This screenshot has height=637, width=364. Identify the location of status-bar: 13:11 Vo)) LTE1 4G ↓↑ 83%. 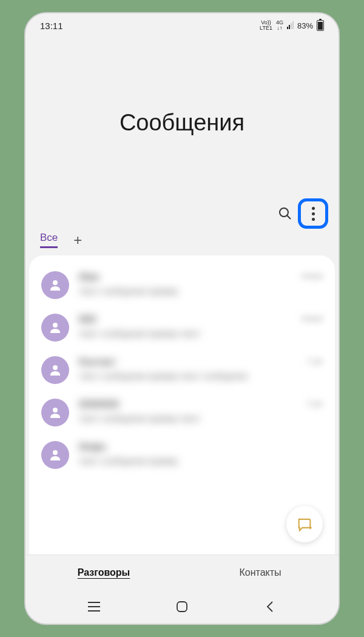
(182, 25).